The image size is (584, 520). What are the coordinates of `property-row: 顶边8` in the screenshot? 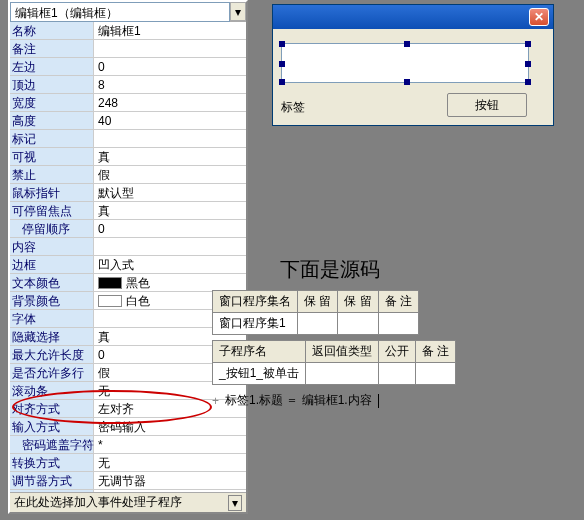 It's located at (128, 85).